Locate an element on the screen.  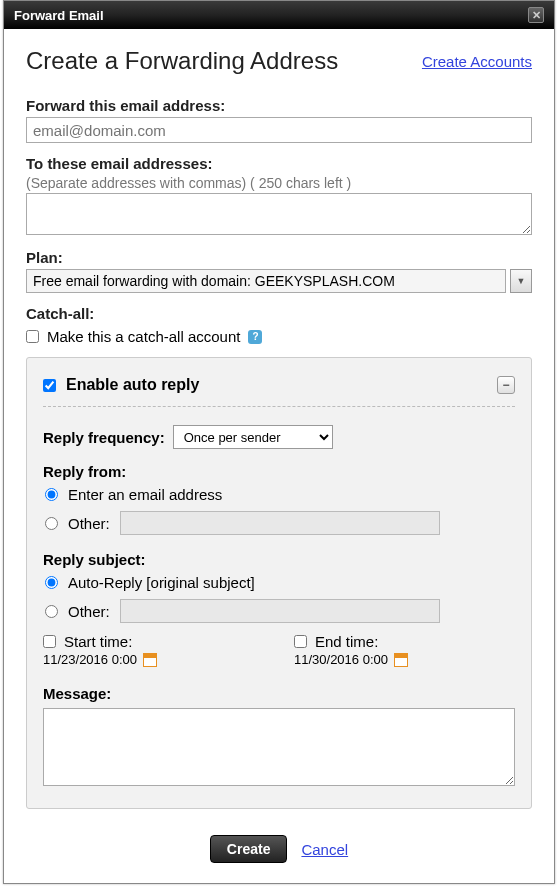
start-time-label: Start time: is located at coordinates (98, 642).